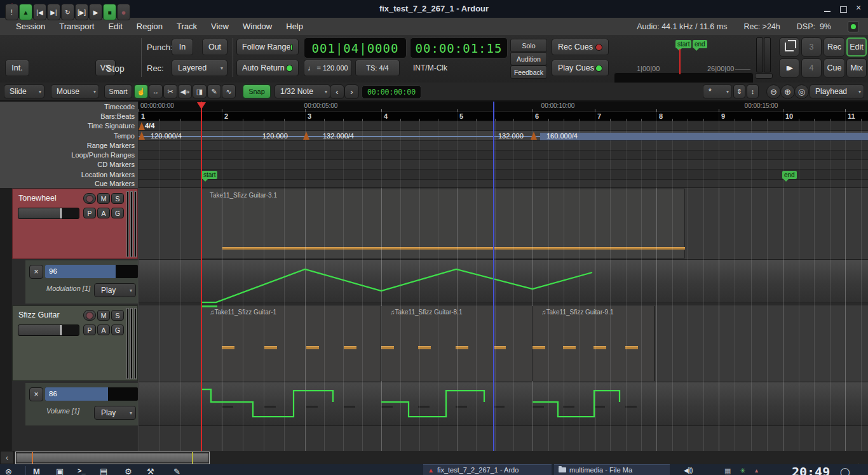 The image size is (868, 475). I want to click on record-button: ●, so click(123, 12).